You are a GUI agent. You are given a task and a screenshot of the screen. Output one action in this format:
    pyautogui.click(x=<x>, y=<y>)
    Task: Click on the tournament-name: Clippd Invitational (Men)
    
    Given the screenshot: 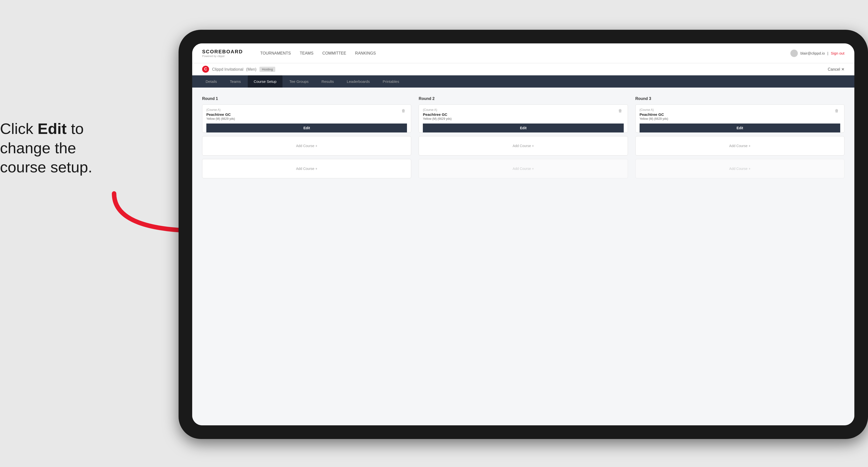 What is the action you would take?
    pyautogui.click(x=234, y=69)
    